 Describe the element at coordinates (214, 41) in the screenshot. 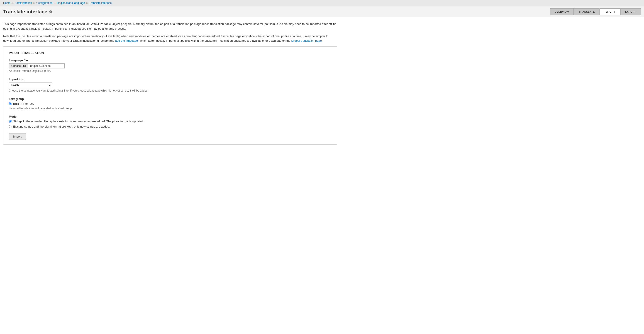

I see `intro-p2-part2: (which automatically imports all .po fil…` at that location.